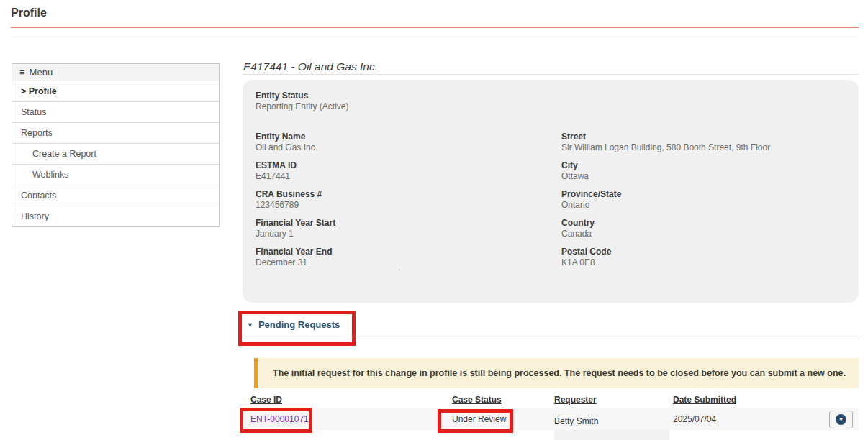 The height and width of the screenshot is (440, 868). Describe the element at coordinates (556, 373) in the screenshot. I see `warning-alert: The initial request for this change in p…` at that location.